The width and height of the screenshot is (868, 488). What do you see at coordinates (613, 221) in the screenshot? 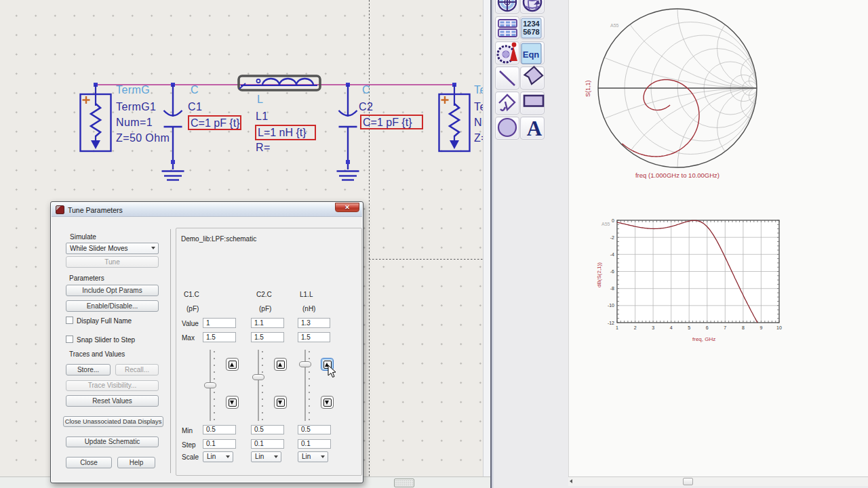
I see `svg-text: 0` at bounding box center [613, 221].